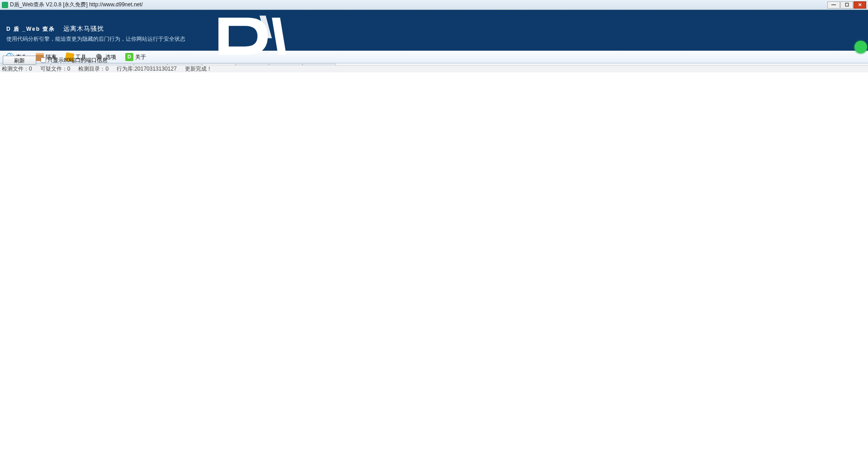 This screenshot has width=868, height=467. What do you see at coordinates (5, 5) in the screenshot?
I see `app-icon` at bounding box center [5, 5].